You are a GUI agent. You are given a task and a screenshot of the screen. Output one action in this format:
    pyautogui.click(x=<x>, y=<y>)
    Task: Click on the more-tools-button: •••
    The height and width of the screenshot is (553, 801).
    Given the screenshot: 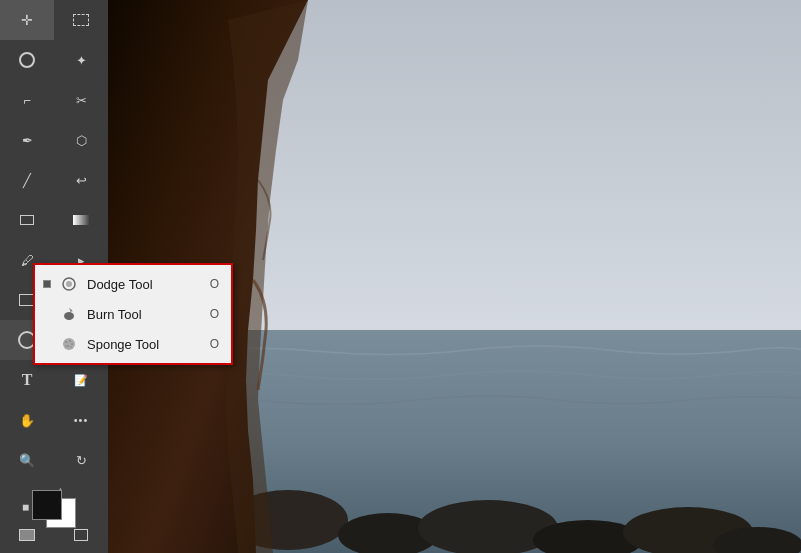 What is the action you would take?
    pyautogui.click(x=81, y=420)
    